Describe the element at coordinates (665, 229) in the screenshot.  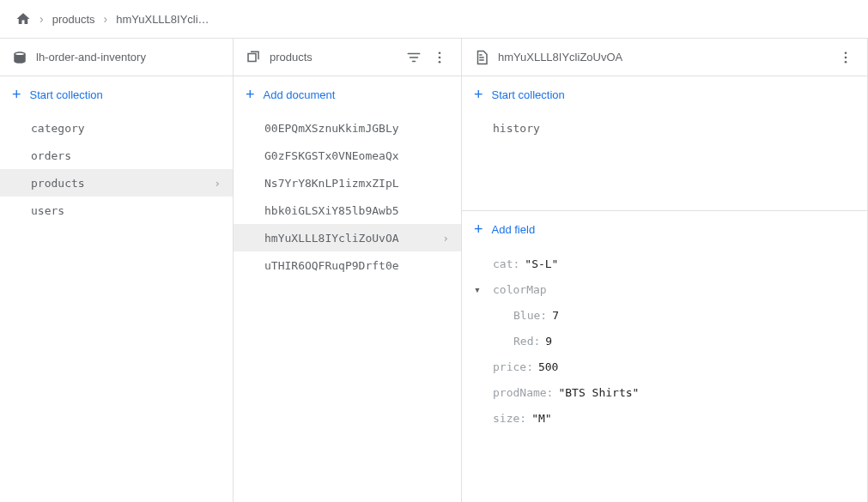
I see `add-field-button: + Add field` at that location.